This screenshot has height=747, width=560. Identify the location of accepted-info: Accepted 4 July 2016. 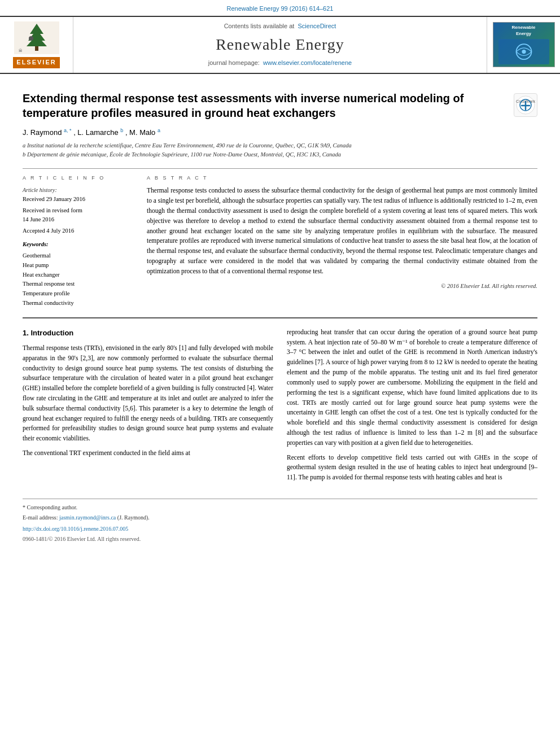
(79, 231).